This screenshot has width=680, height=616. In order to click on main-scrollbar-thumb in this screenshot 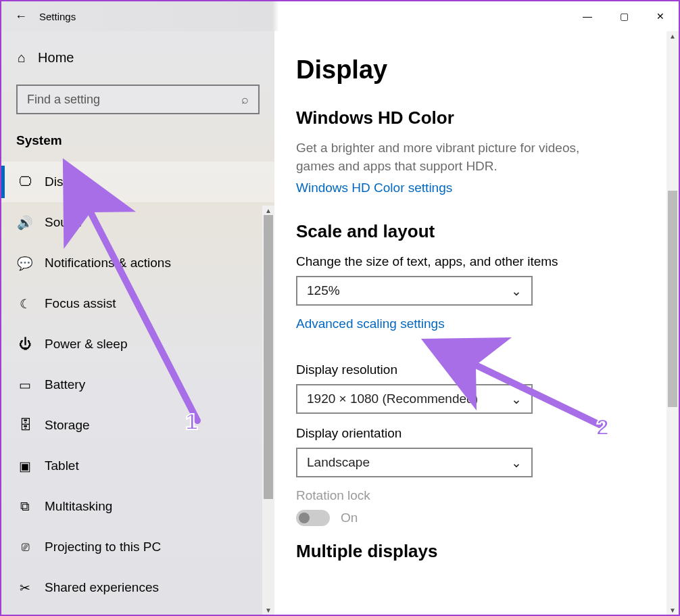, I will do `click(673, 299)`.